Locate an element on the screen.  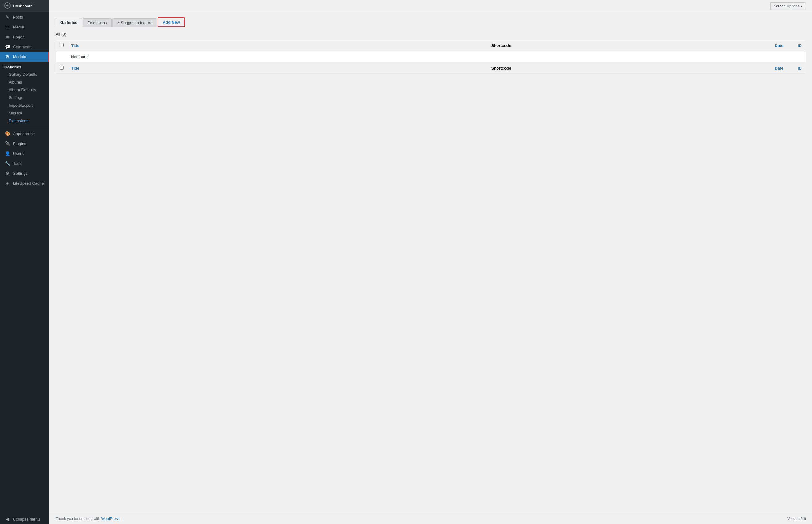
appearance-icon: 🎨 is located at coordinates (7, 133).